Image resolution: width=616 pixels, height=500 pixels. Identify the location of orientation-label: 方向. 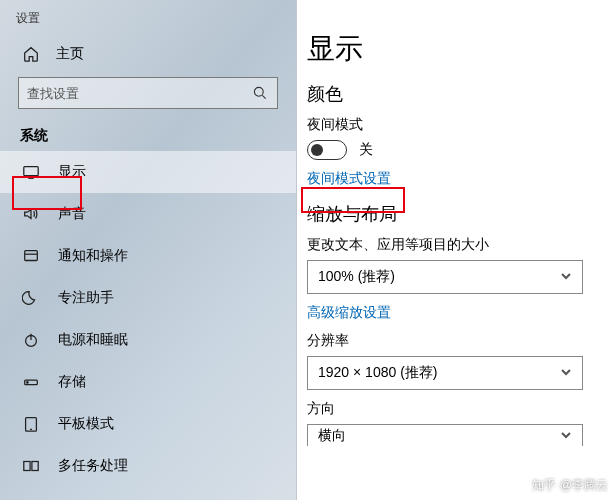
(456, 409).